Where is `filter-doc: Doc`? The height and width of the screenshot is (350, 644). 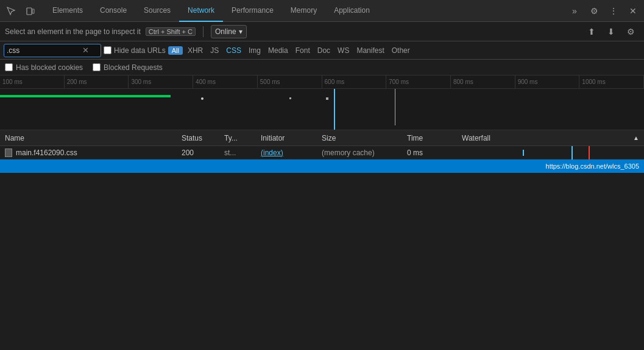 filter-doc: Doc is located at coordinates (324, 51).